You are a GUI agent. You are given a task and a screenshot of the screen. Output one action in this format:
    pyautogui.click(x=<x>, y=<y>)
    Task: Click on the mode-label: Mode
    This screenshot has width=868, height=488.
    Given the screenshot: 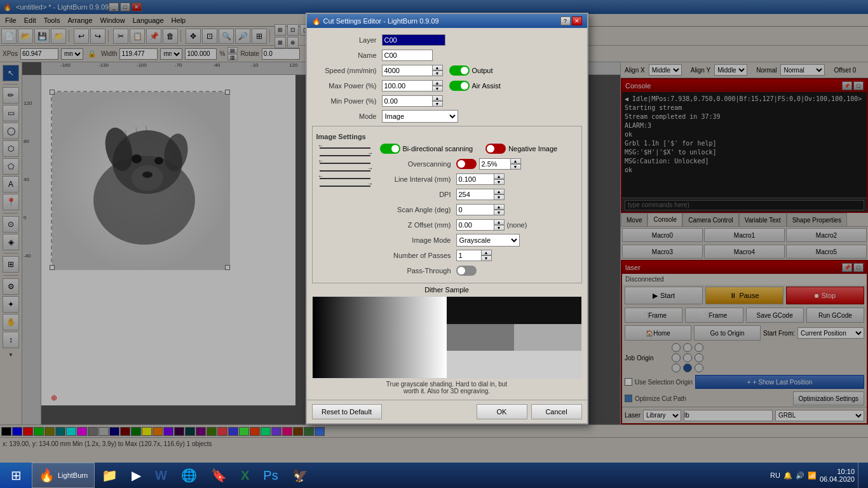 What is the action you would take?
    pyautogui.click(x=347, y=116)
    